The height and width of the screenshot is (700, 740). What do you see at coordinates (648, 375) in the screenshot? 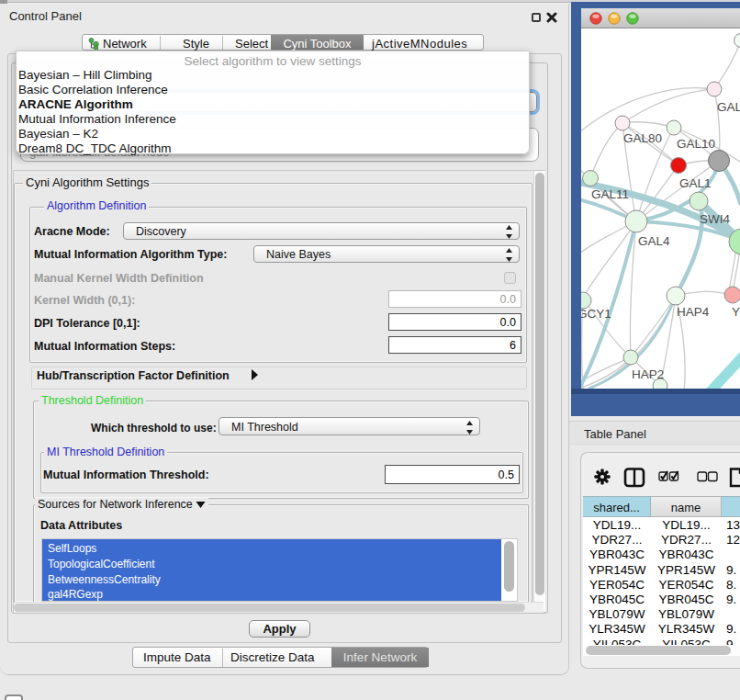
I see `svg-text: HAP2` at bounding box center [648, 375].